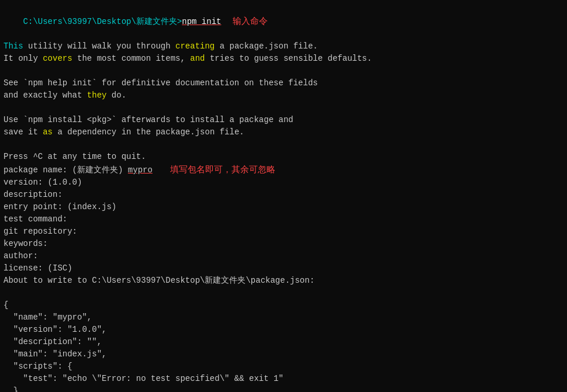 The image size is (567, 392). What do you see at coordinates (266, 46) in the screenshot?
I see `text-rest1: a package.json file.` at bounding box center [266, 46].